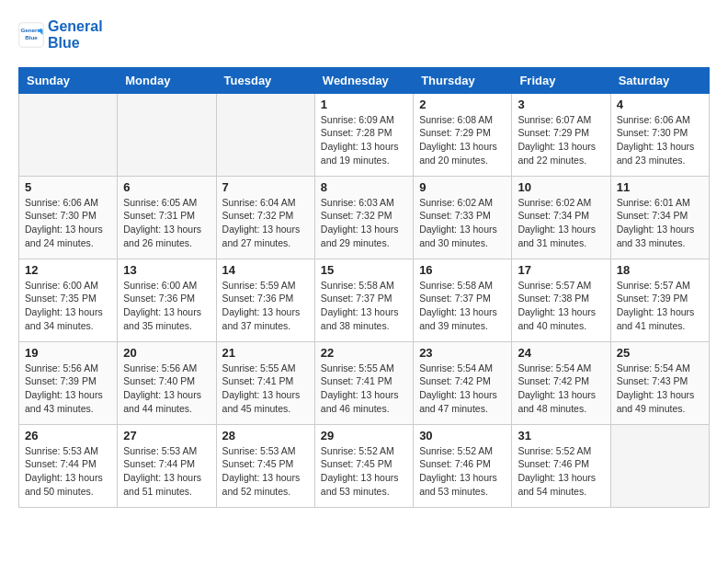 This screenshot has height=563, width=728. I want to click on day-detail: Sunrise: 6:08 AM Sunset: 7:29 PM Dayligh…, so click(462, 140).